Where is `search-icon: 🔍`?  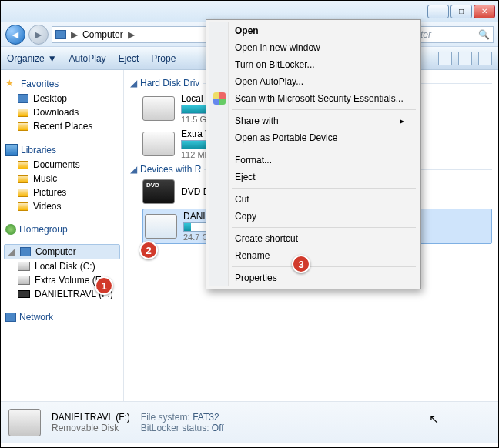
search-icon: 🔍 is located at coordinates (484, 35).